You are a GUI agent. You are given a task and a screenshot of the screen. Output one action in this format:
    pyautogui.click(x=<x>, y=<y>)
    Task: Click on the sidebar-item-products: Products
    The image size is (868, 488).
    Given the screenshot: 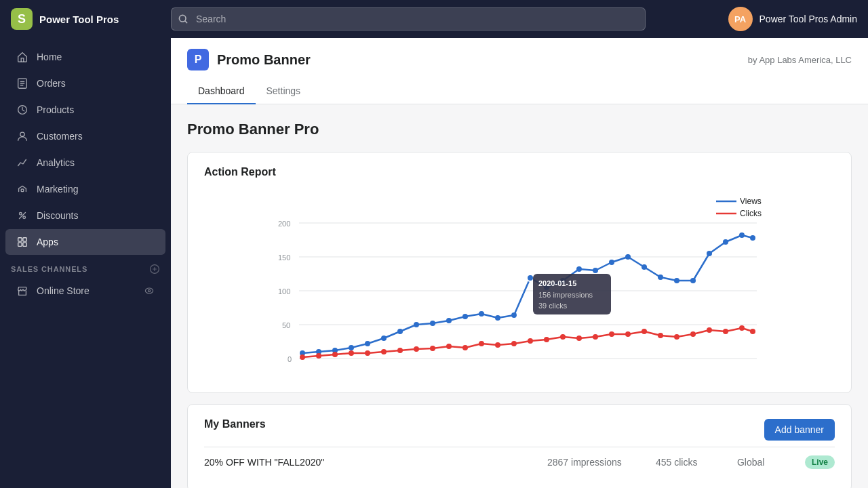 What is the action you would take?
    pyautogui.click(x=85, y=110)
    